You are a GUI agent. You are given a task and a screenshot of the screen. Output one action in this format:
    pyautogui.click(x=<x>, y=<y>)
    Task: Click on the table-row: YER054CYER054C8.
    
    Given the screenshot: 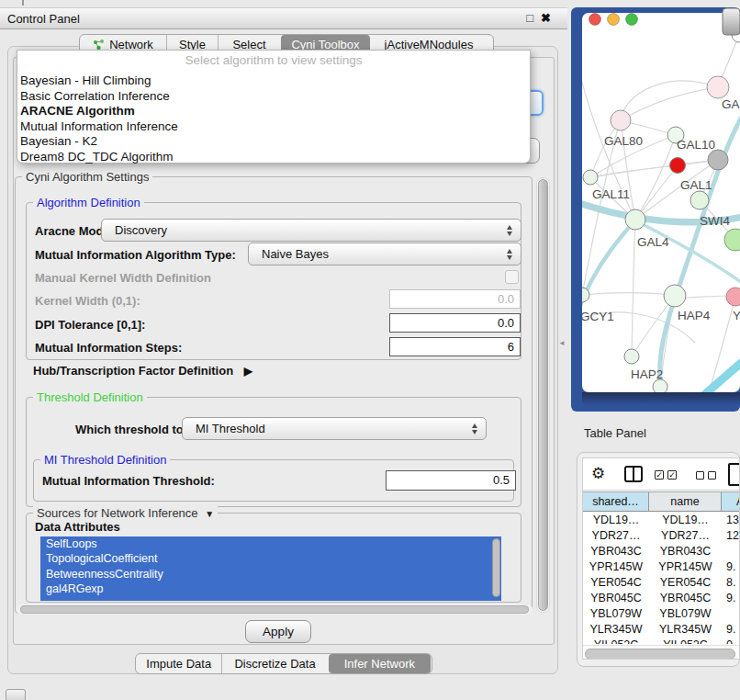 What is the action you would take?
    pyautogui.click(x=661, y=582)
    